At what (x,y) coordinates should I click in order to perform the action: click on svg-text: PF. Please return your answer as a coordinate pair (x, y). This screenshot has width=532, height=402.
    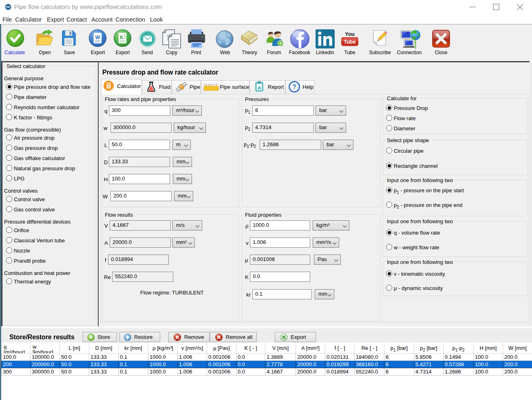
    Looking at the image, I should click on (8, 7).